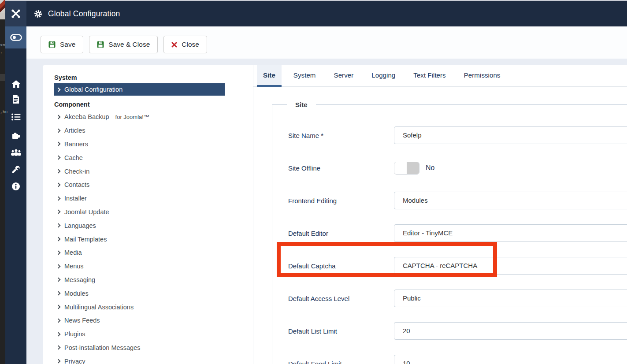 The height and width of the screenshot is (364, 627). I want to click on sidebar-item-puzzle-piece, so click(16, 135).